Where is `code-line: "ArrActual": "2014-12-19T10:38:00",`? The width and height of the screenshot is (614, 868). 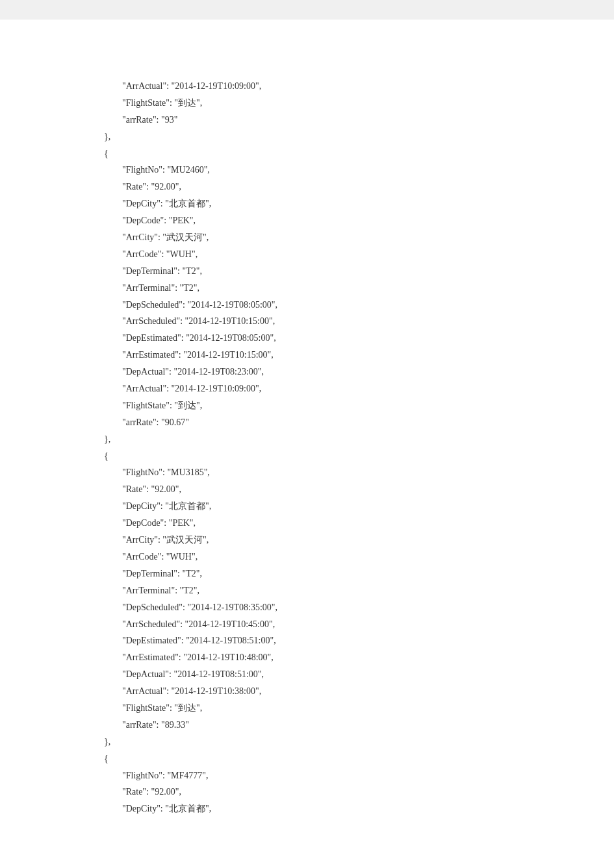
code-line: "ArrActual": "2014-12-19T10:38:00", is located at coordinates (357, 691).